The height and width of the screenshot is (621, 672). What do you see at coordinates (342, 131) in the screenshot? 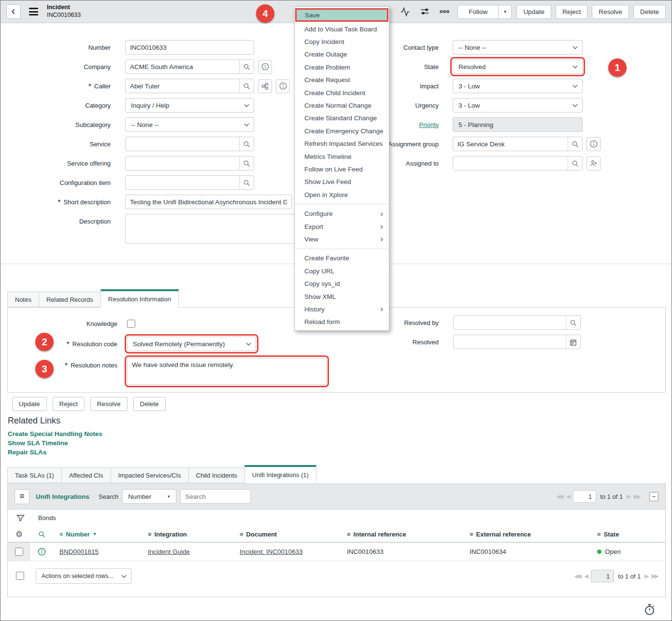
I see `menu-item-create-emergency-change: Create Emergency Change` at bounding box center [342, 131].